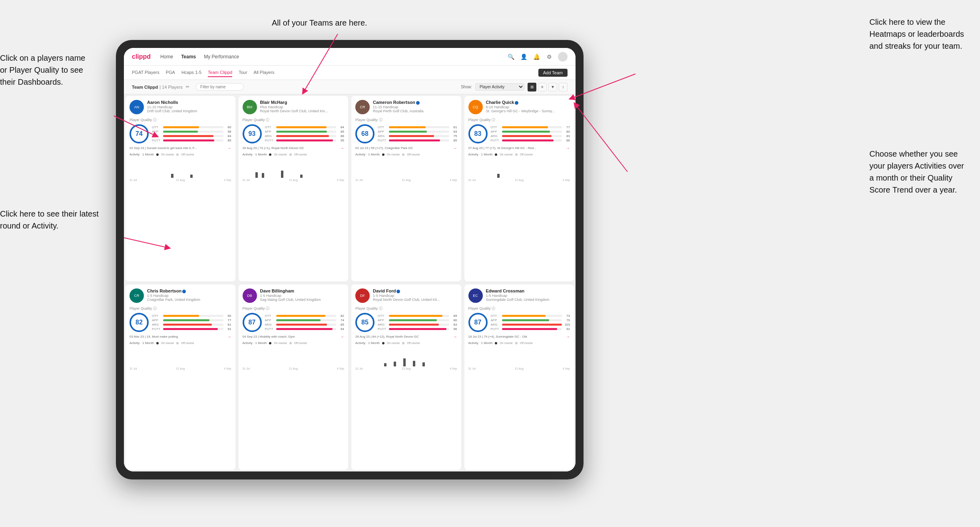 This screenshot has height=527, width=980. I want to click on player-header: CR Cameron Robertson 11-15 Handicap Roya…, so click(406, 107).